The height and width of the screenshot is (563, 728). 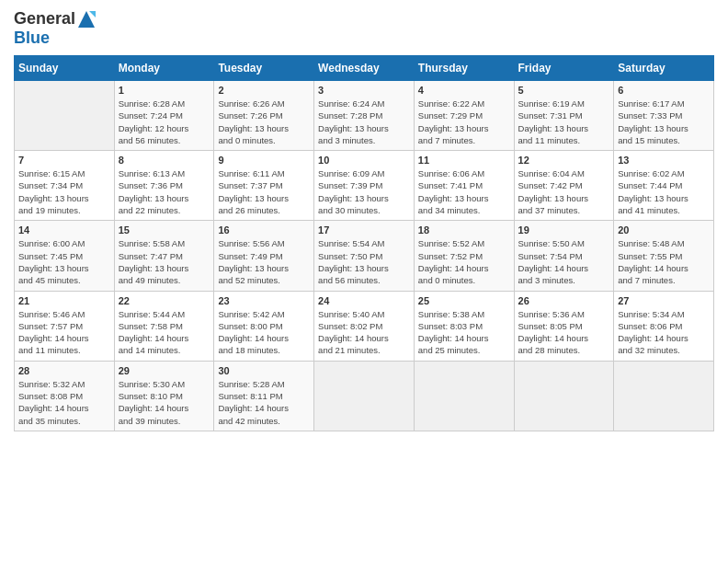 What do you see at coordinates (464, 333) in the screenshot?
I see `day-info: Sunrise: 5:38 AMSunset: 8:03 PMDaylight:…` at bounding box center [464, 333].